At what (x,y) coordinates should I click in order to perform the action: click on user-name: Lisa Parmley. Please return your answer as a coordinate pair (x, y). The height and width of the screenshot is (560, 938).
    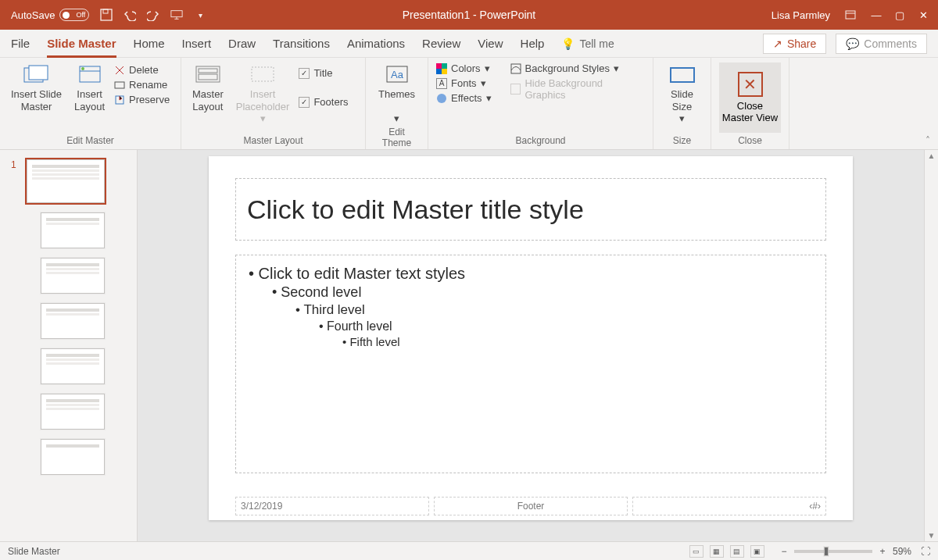
    Looking at the image, I should click on (800, 16).